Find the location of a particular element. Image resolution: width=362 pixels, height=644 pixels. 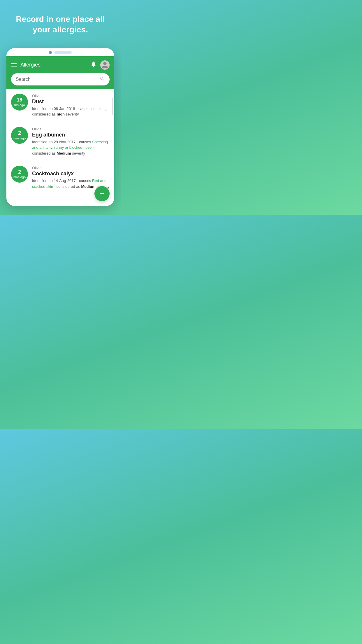

header-top: Allergies is located at coordinates (60, 65).